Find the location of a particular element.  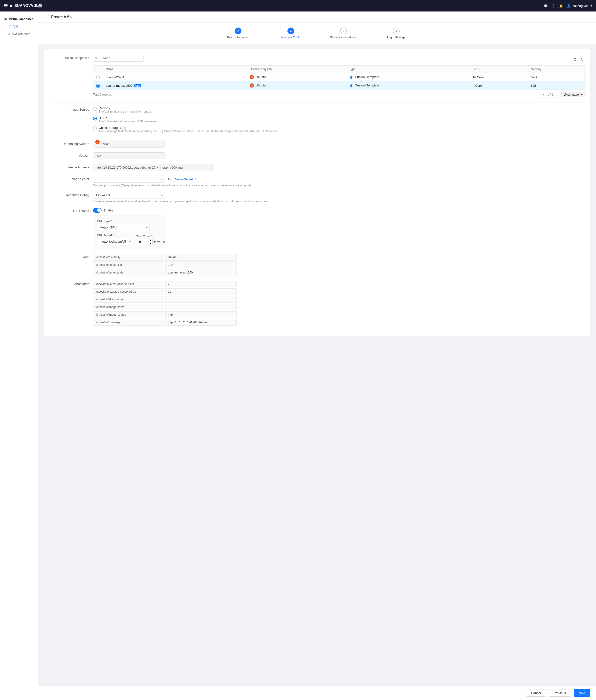

image-source-label: Image Source is located at coordinates (71, 109).